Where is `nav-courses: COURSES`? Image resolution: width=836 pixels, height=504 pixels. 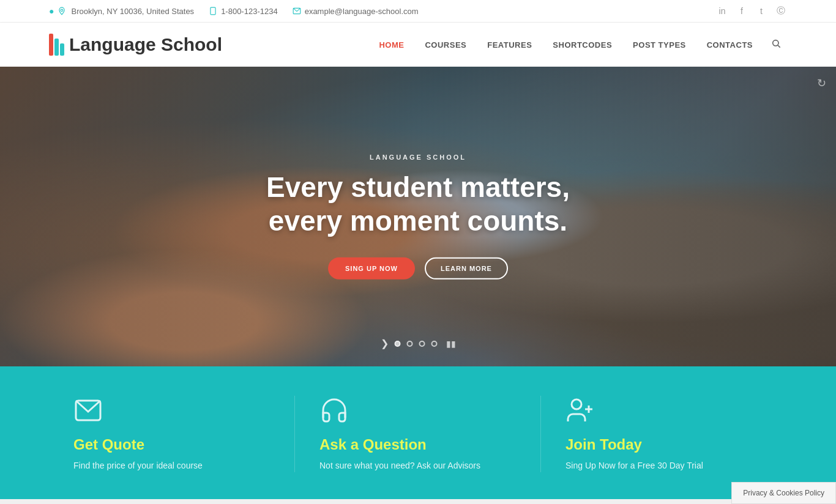
nav-courses: COURSES is located at coordinates (446, 45).